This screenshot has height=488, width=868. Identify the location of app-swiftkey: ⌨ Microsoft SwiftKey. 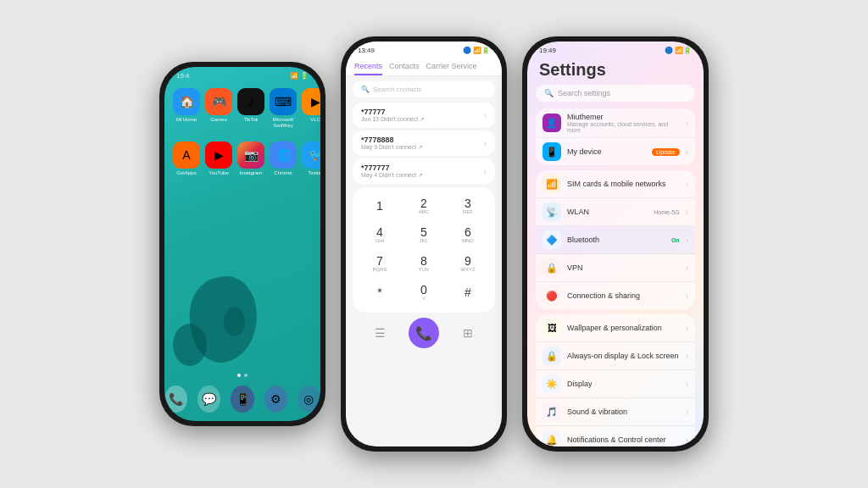
(283, 108).